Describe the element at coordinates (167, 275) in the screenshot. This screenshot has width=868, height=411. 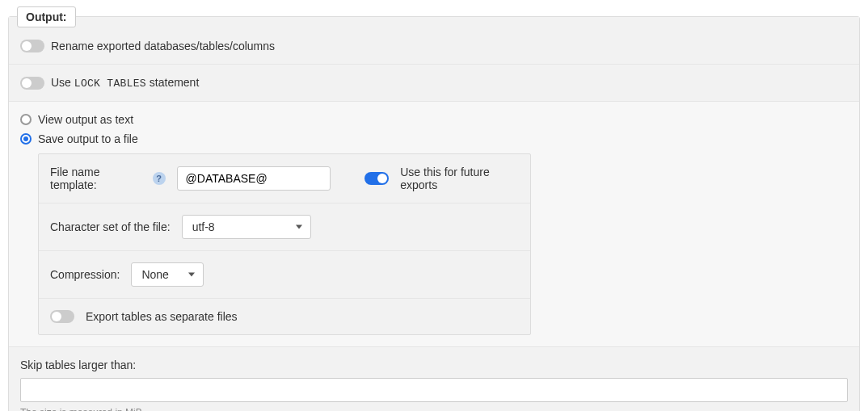
I see `compression-select: None` at that location.